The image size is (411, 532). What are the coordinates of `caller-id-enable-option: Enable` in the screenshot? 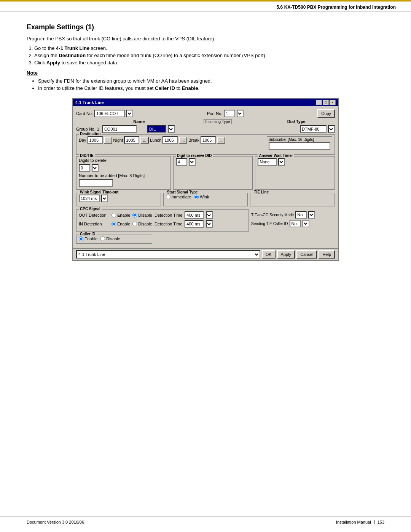 It's located at (88, 239).